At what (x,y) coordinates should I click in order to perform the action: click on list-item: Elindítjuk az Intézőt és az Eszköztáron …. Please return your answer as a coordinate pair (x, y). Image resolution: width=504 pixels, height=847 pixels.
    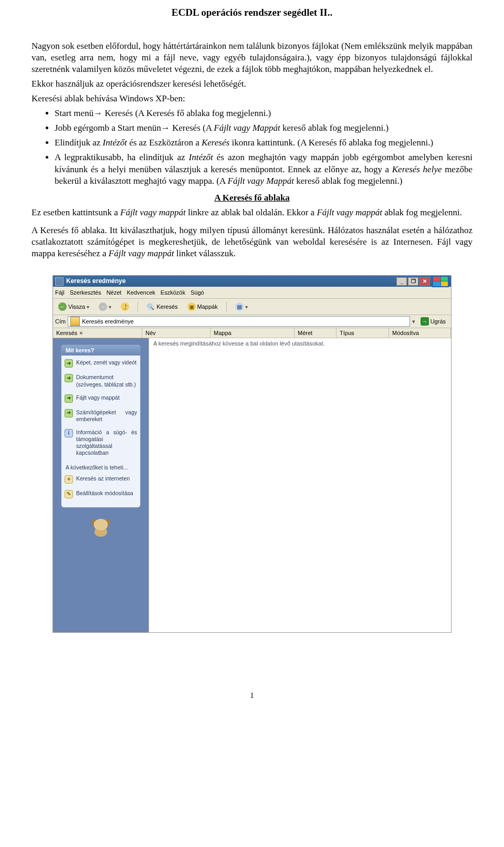
    Looking at the image, I should click on (264, 143).